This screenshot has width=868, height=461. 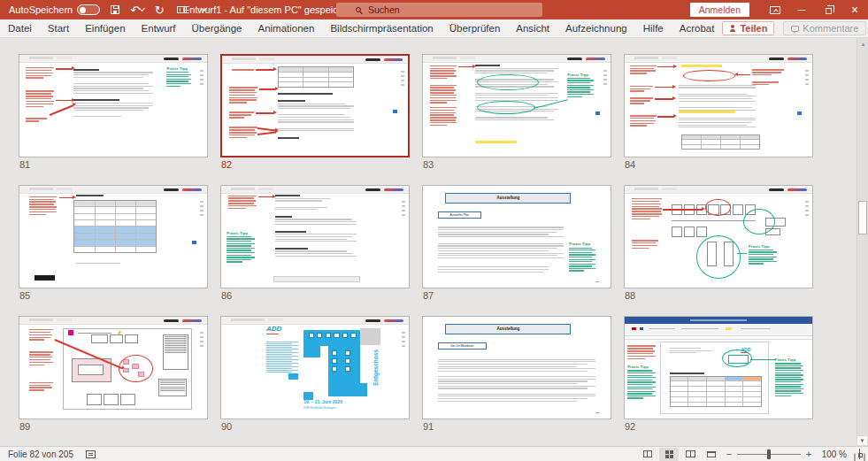 I want to click on autosave-toggle: AutoSpeichern, so click(x=55, y=10).